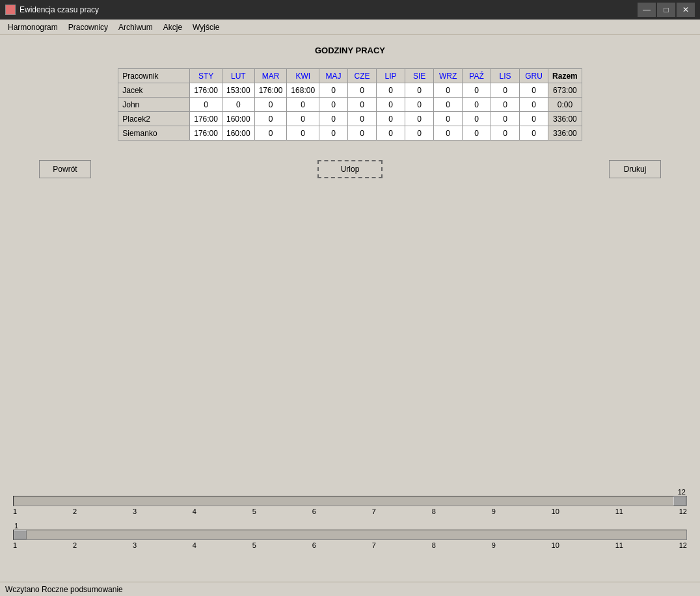  Describe the element at coordinates (420, 76) in the screenshot. I see `col-header-sie: SIE` at that location.